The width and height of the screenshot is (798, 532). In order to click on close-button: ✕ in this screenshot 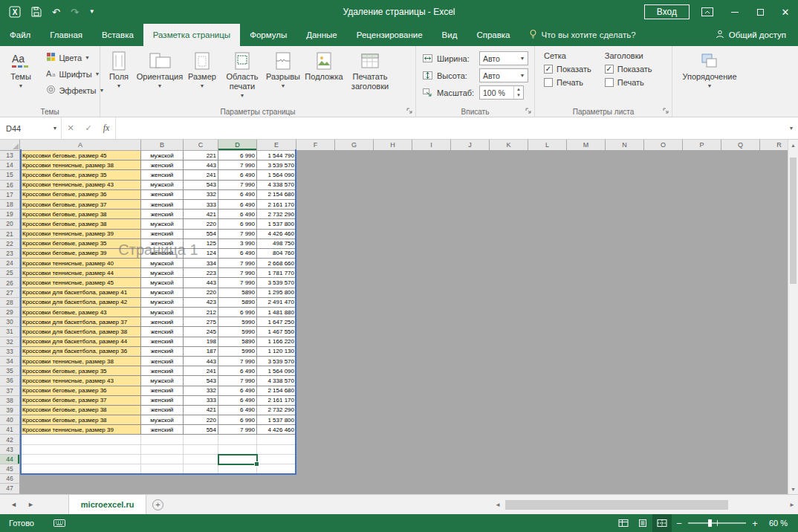, I will do `click(785, 12)`.